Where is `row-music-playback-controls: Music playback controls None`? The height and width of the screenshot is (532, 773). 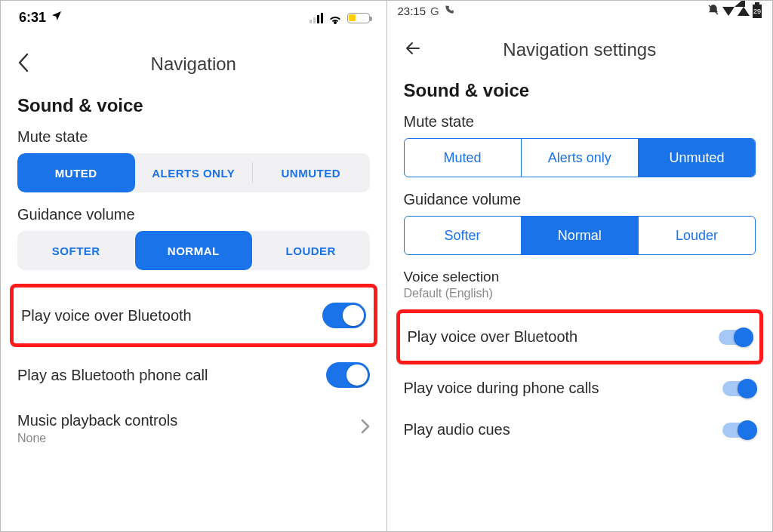 row-music-playback-controls: Music playback controls None is located at coordinates (193, 429).